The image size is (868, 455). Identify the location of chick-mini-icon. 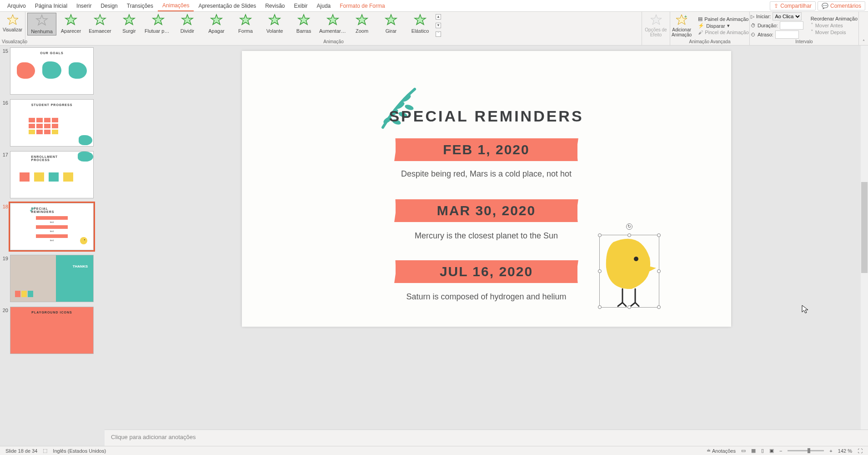
(84, 241).